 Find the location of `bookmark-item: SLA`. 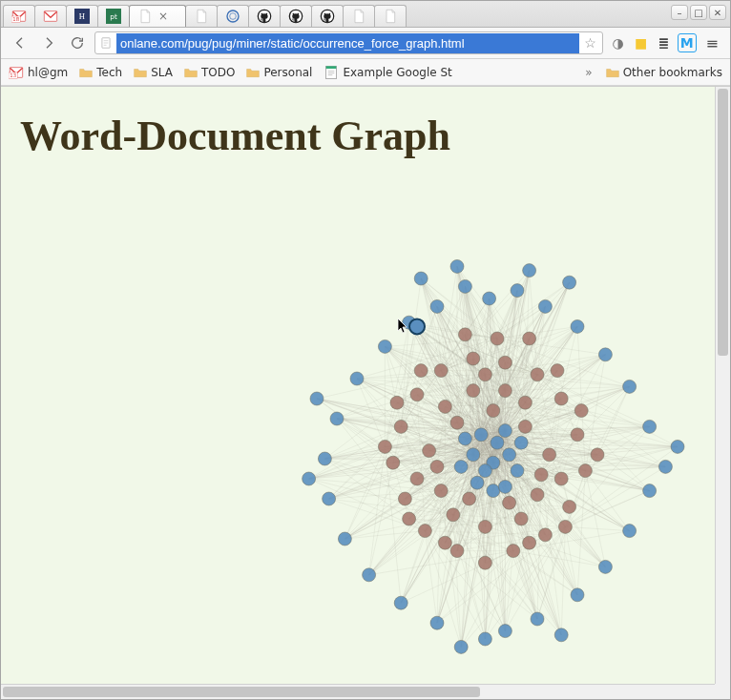

bookmark-item: SLA is located at coordinates (153, 72).